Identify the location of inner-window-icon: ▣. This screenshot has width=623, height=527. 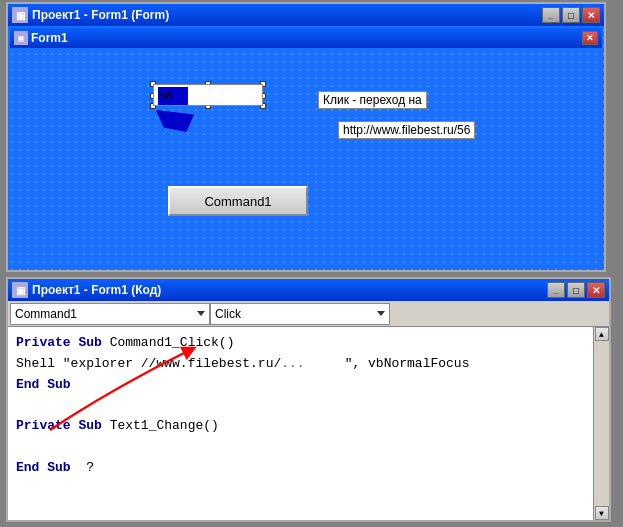
(21, 38).